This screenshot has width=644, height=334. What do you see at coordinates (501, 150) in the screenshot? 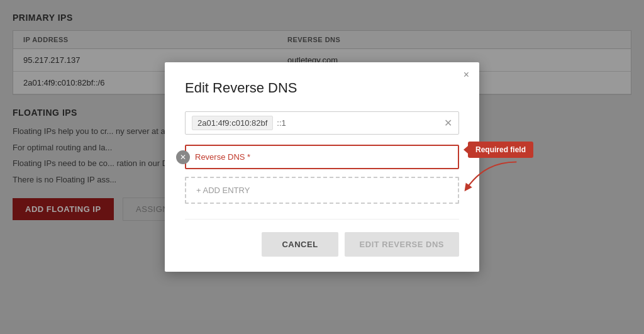
I see `required-field-tooltip: Required field` at bounding box center [501, 150].